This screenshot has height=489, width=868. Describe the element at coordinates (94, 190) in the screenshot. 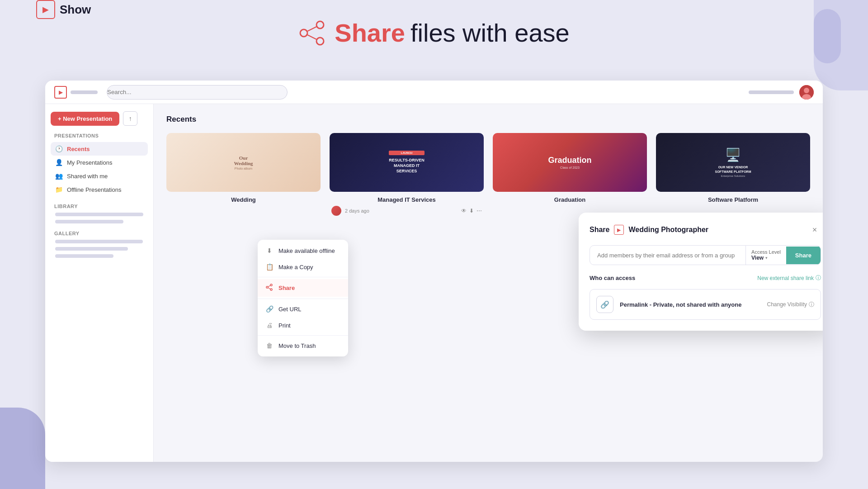

I see `sidebar-item-label: Offline Presentations` at that location.